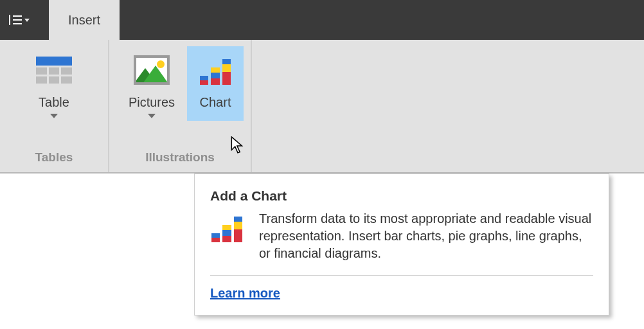  What do you see at coordinates (152, 84) in the screenshot?
I see `pictures-button: Pictures` at bounding box center [152, 84].